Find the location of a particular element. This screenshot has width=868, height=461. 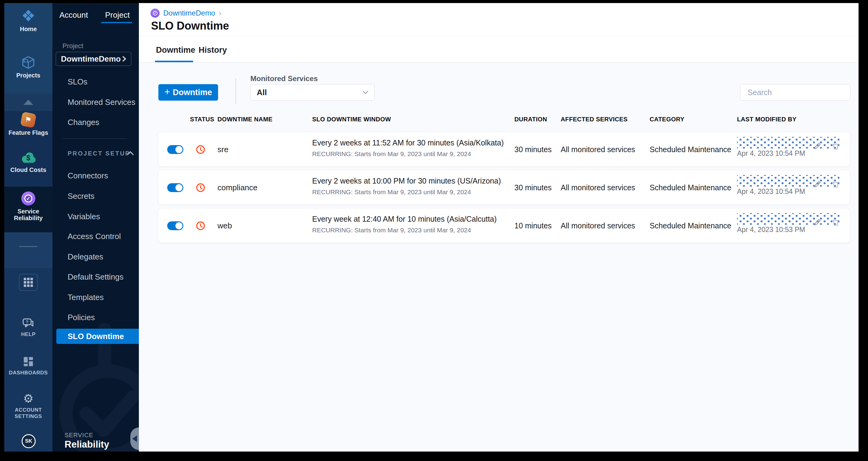

page-header: ✓ DowntimeDemo › SLO Downtime is located at coordinates (499, 20).